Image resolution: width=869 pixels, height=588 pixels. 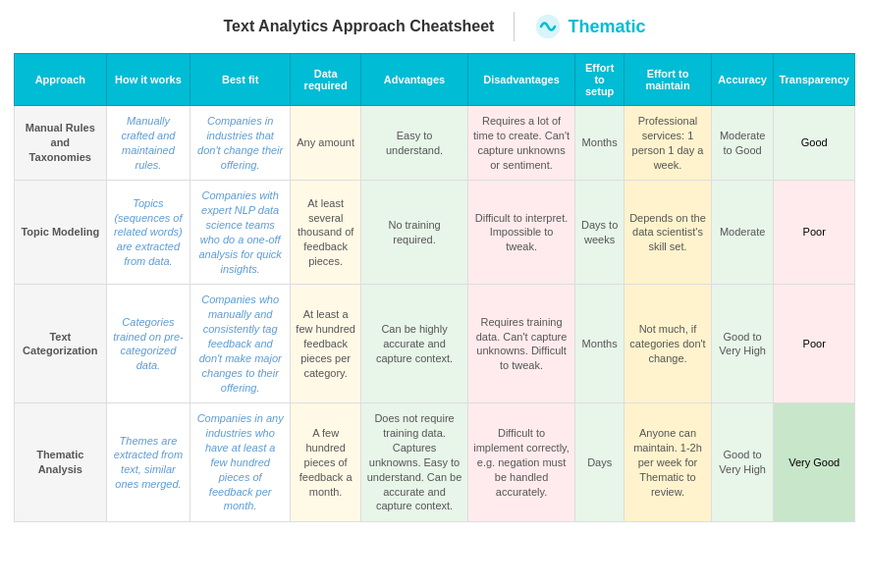 I want to click on table-cell: No training required., so click(x=414, y=233).